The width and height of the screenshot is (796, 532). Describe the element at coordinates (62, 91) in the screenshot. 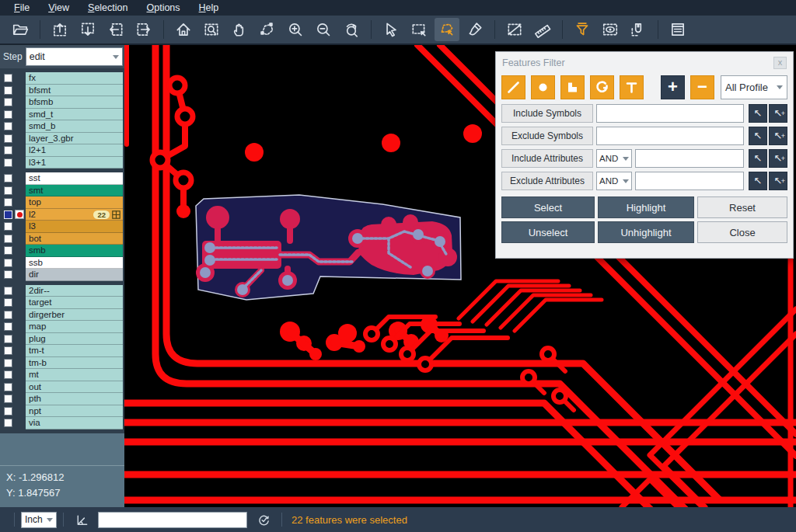

I see `layer-row: bfsmt` at that location.